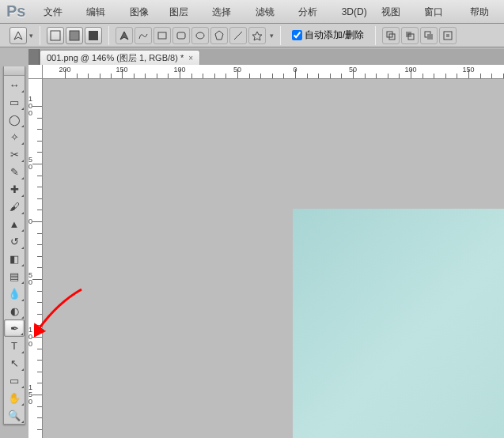 This screenshot has width=504, height=438. Describe the element at coordinates (14, 245) in the screenshot. I see `tools-panel: ↔▭◯✧✂✎✚🖌▲↺◧▤💧◐✒T↖▭✋🔍` at that location.